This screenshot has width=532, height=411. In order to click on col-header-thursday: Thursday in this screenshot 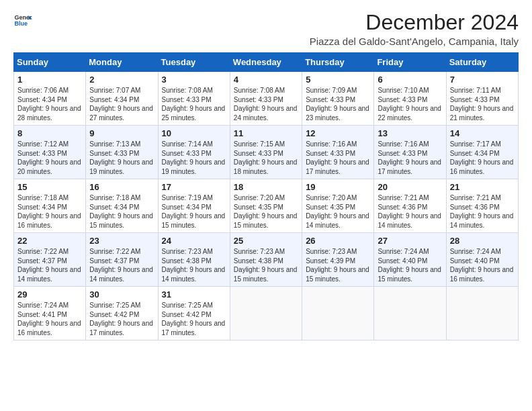, I will do `click(339, 62)`.